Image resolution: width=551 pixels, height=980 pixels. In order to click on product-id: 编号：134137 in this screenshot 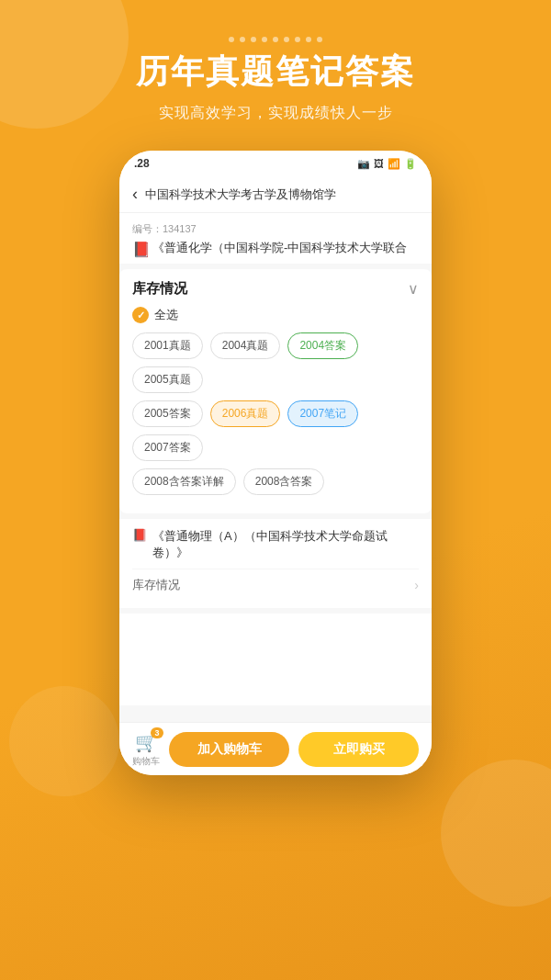, I will do `click(276, 230)`.